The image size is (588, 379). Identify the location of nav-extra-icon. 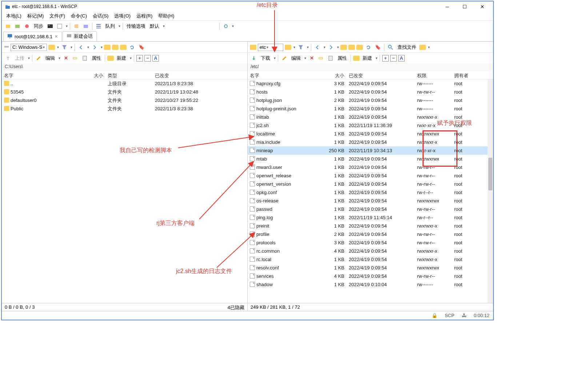
(423, 47).